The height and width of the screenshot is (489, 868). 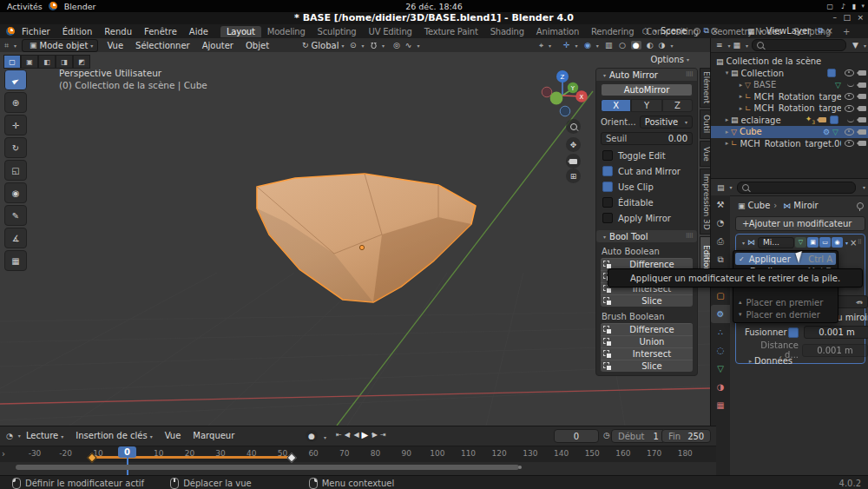 What do you see at coordinates (647, 329) in the screenshot?
I see `brush-difference-button: Difference` at bounding box center [647, 329].